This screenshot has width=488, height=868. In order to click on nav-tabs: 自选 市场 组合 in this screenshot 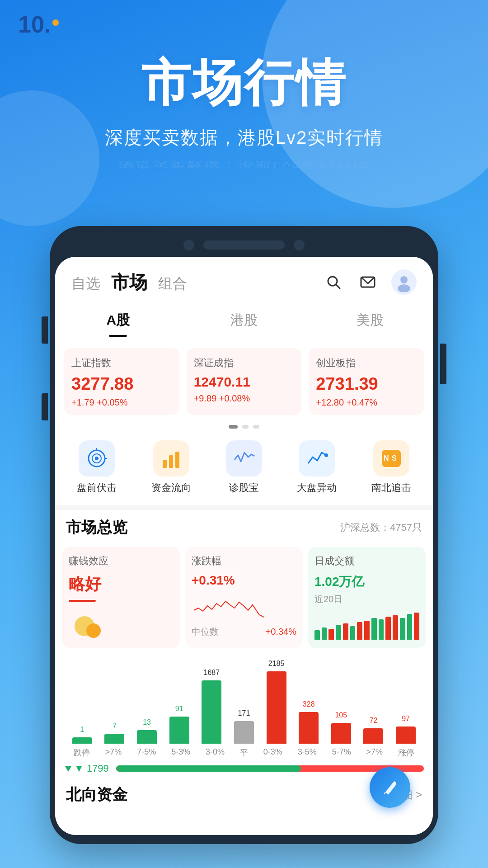, I will do `click(129, 282)`.